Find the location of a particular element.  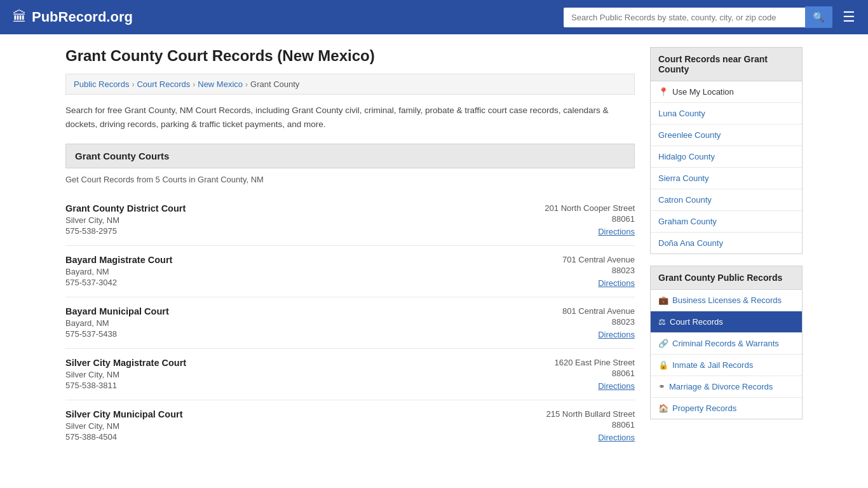

directions-link-1: Directions is located at coordinates (616, 283).